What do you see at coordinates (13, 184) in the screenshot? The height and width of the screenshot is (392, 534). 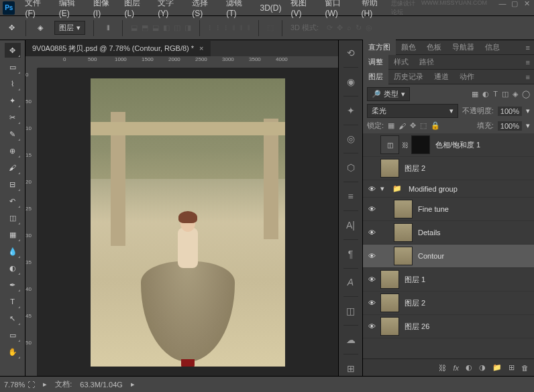 I see `stamp-tool: ⊟` at bounding box center [13, 184].